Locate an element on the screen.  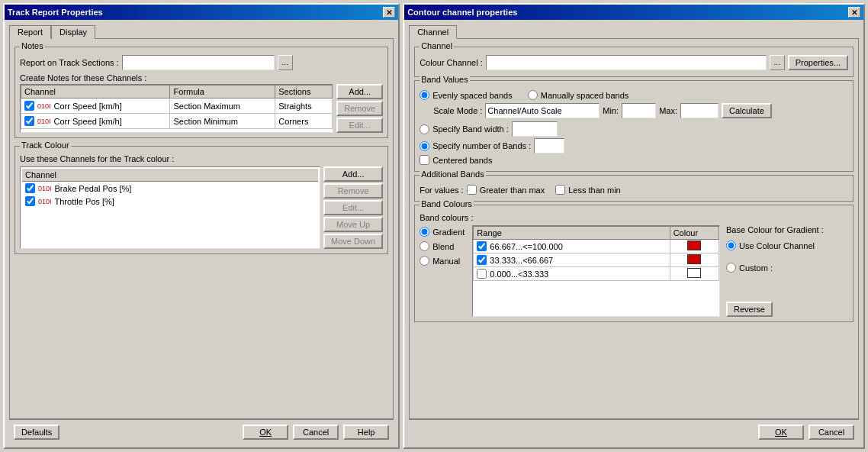
evenly-spaced-radio is located at coordinates (424, 95).